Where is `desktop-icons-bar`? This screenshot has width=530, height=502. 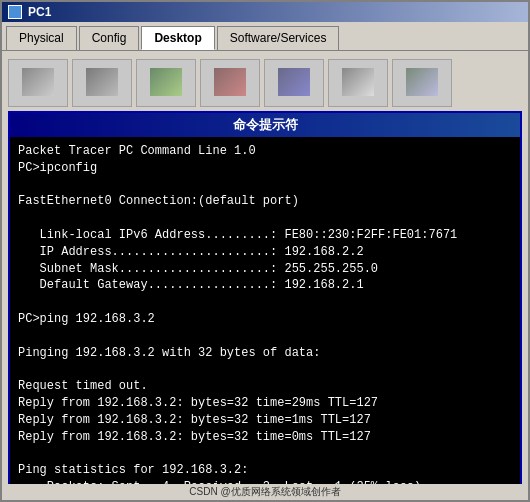
desktop-icons-bar is located at coordinates (265, 83).